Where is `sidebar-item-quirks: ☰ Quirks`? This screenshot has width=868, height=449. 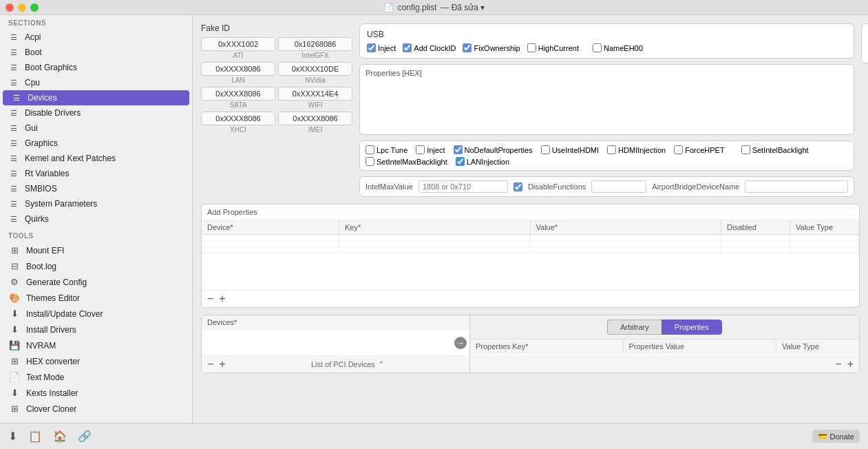 sidebar-item-quirks: ☰ Quirks is located at coordinates (96, 219).